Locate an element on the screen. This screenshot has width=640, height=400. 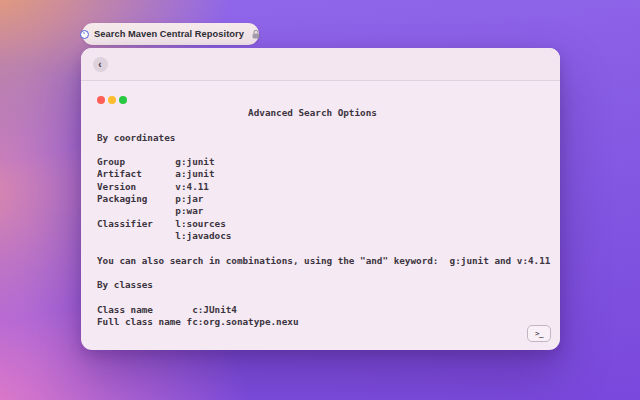
terminal-run-button: >_ is located at coordinates (539, 334).